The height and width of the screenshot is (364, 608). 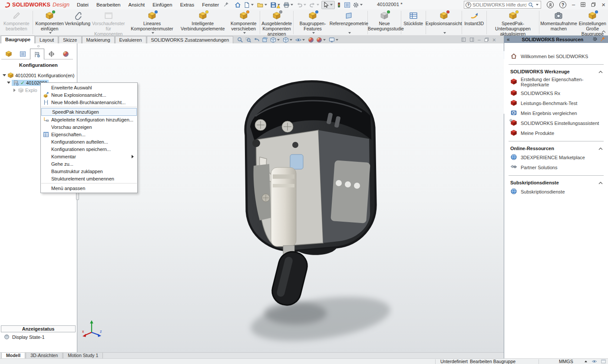 I want to click on tool-compare-result: Mein Ergebnis vergleichen, so click(x=556, y=113).